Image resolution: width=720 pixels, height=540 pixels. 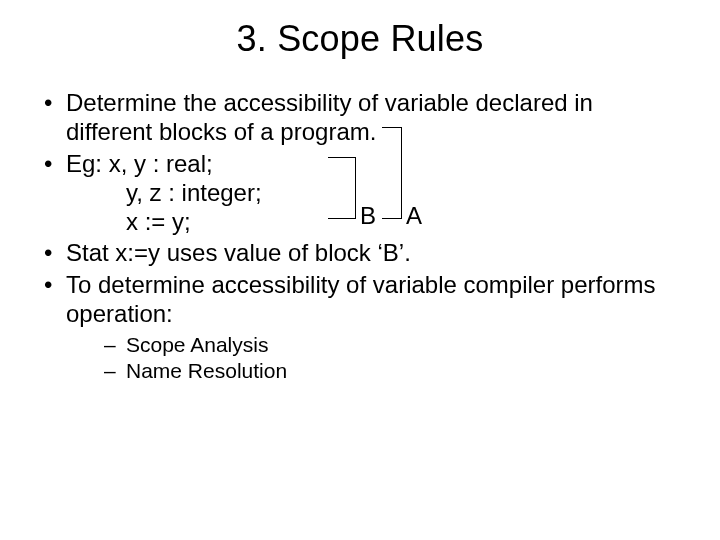 What do you see at coordinates (375, 345) in the screenshot?
I see `sub-1: Scope Analysis` at bounding box center [375, 345].